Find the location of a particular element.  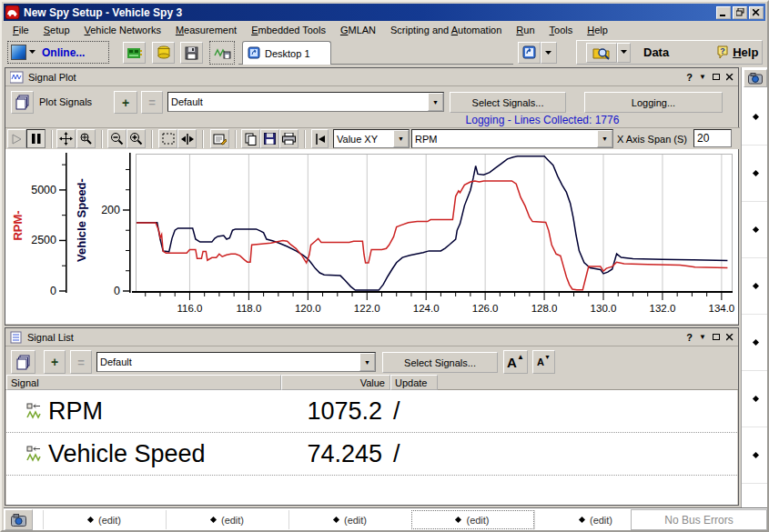

x-tick-label: 128.0 is located at coordinates (544, 308).